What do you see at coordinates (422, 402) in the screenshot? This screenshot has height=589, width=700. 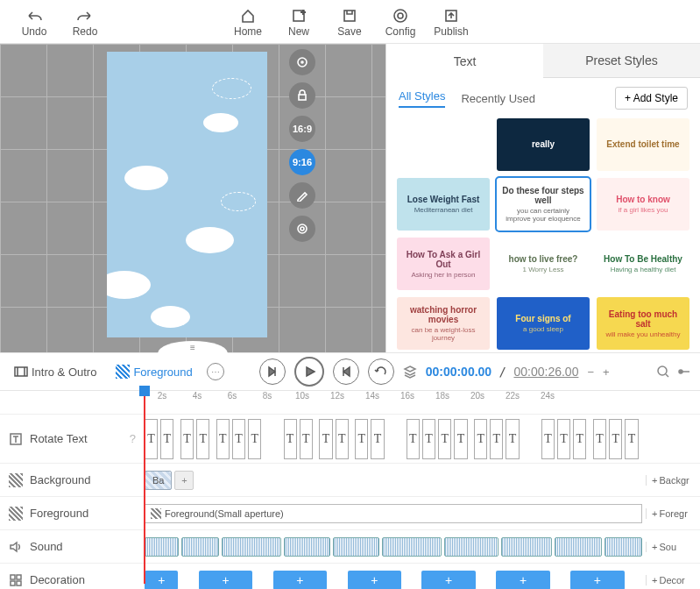 I see `timeline-ruler: 2s4s6s8s10s12s14s16s18s20s22s24s` at bounding box center [422, 402].